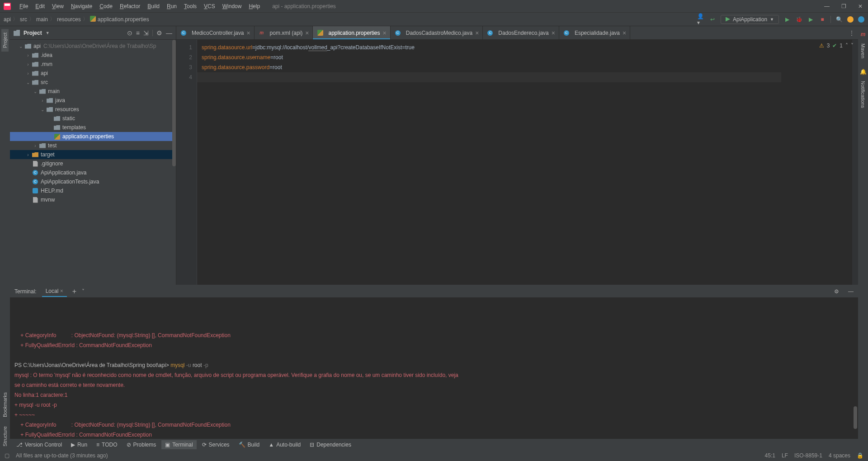 The width and height of the screenshot is (868, 461). What do you see at coordinates (93, 146) in the screenshot?
I see `tree-node-test: ›test` at bounding box center [93, 146].